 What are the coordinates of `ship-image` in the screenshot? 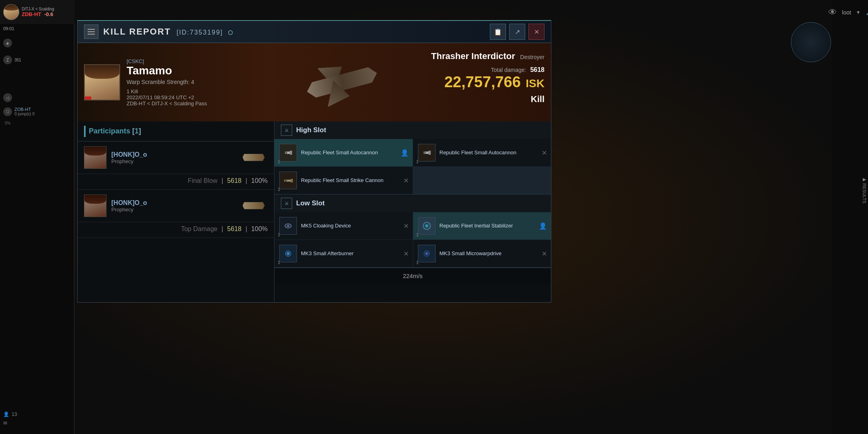 It's located at (342, 82).